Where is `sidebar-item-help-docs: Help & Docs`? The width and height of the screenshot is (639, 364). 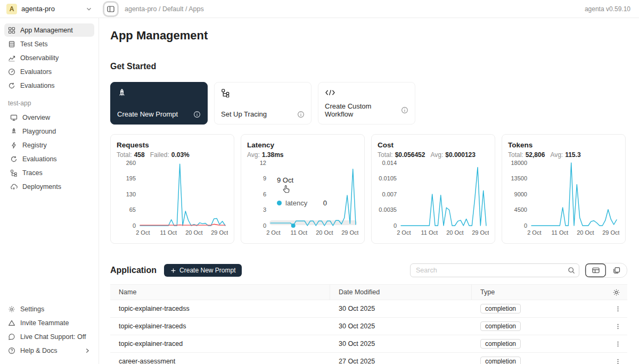
sidebar-item-help-docs: Help & Docs is located at coordinates (49, 350).